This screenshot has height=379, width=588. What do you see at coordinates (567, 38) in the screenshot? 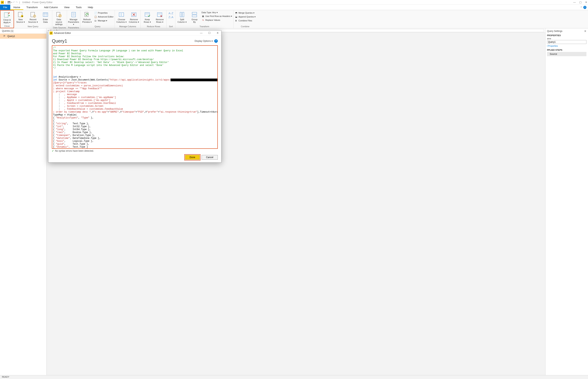
I see `name-label: ame` at bounding box center [567, 38].